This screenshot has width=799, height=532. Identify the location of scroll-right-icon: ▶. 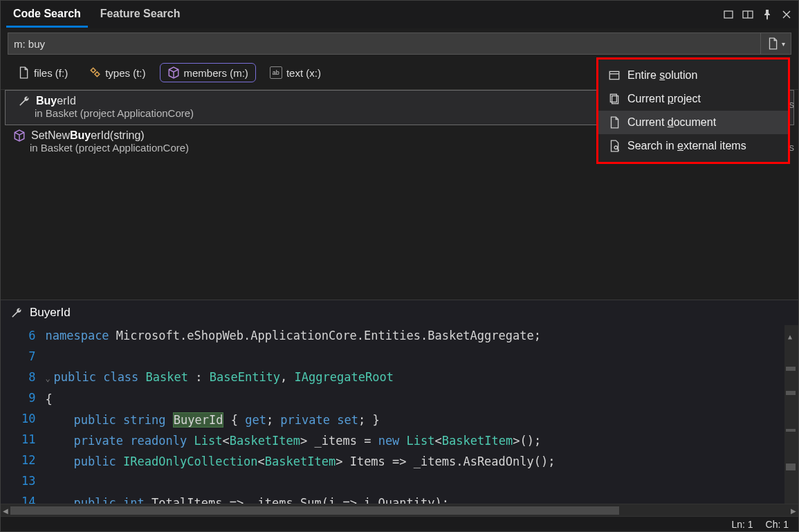
(793, 511).